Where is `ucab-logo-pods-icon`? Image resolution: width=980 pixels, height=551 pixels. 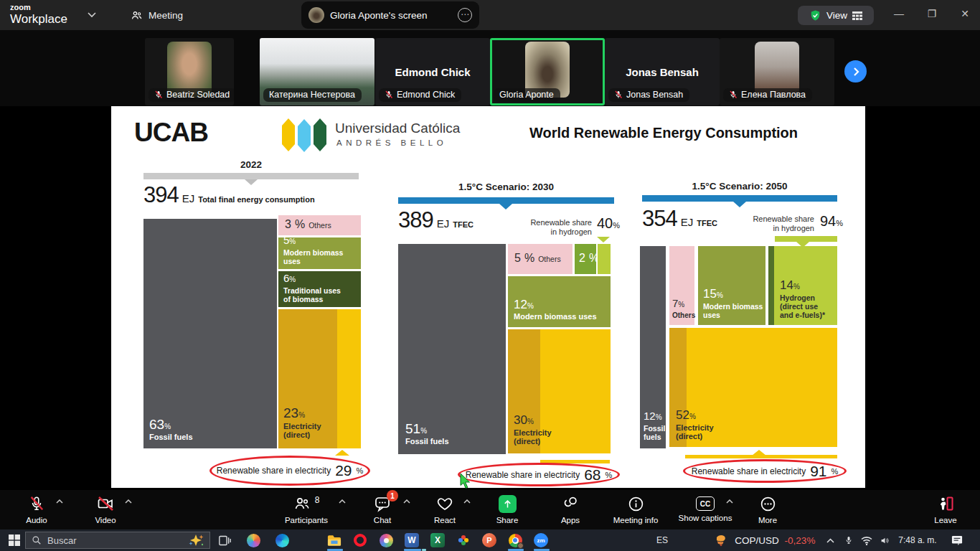 ucab-logo-pods-icon is located at coordinates (306, 136).